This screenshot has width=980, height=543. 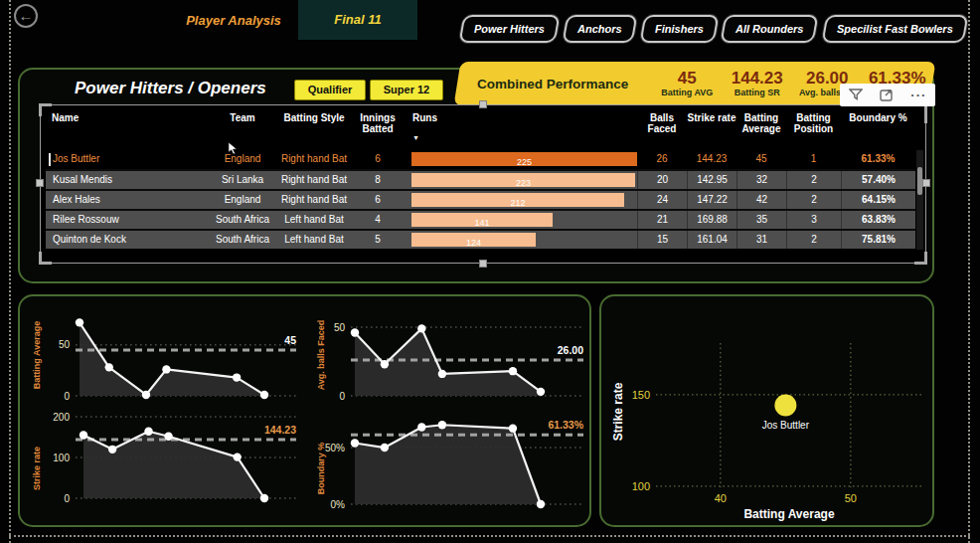 I want to click on category-button-finishers: Finishers, so click(x=679, y=29).